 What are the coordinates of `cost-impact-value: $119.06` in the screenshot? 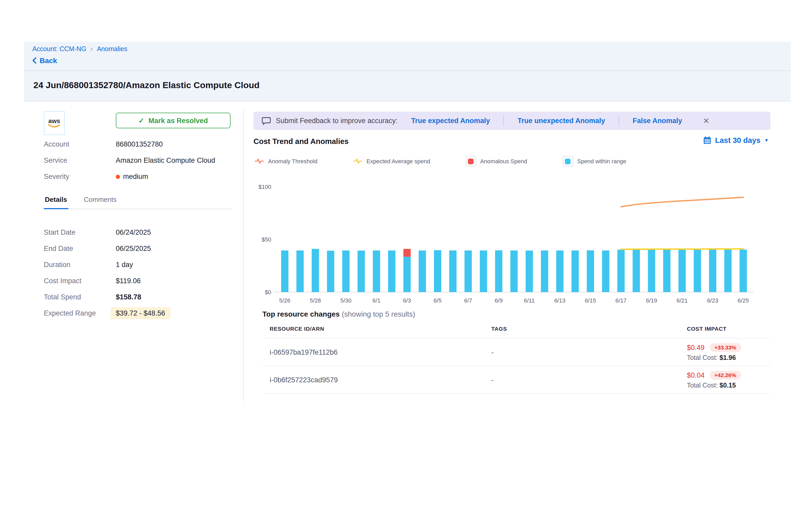 It's located at (128, 281).